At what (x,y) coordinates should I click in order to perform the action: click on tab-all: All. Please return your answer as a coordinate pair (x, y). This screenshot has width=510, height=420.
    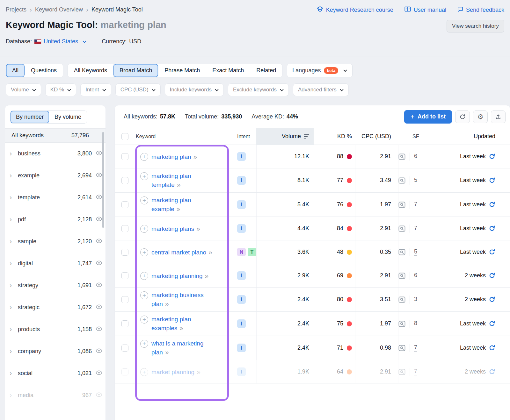
    Looking at the image, I should click on (15, 71).